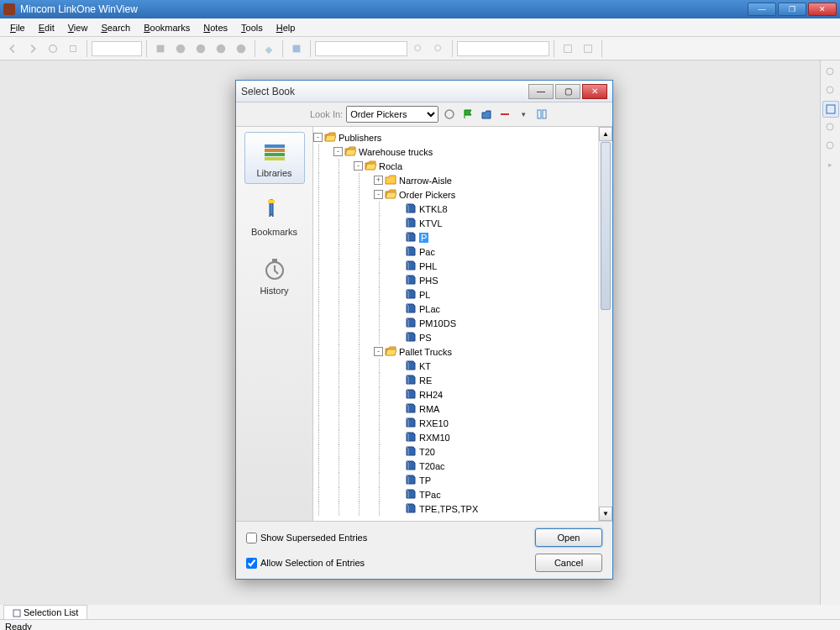  Describe the element at coordinates (523, 114) in the screenshot. I see `chevron-down-icon: ▼` at that location.